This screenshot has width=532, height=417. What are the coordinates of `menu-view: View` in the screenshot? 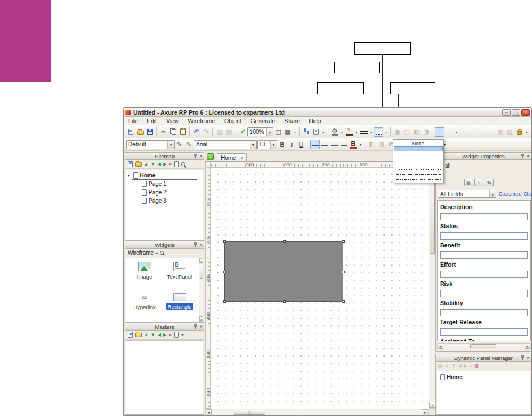 It's located at (173, 121).